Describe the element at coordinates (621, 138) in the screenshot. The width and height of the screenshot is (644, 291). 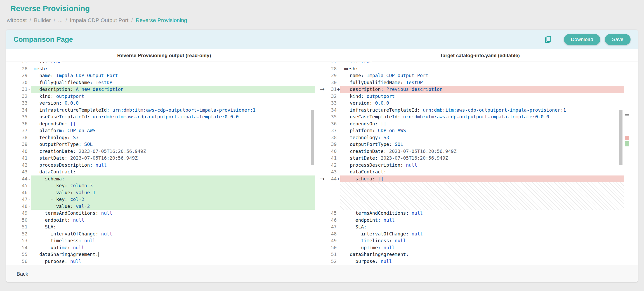
I see `right-editor-scrollbar` at that location.